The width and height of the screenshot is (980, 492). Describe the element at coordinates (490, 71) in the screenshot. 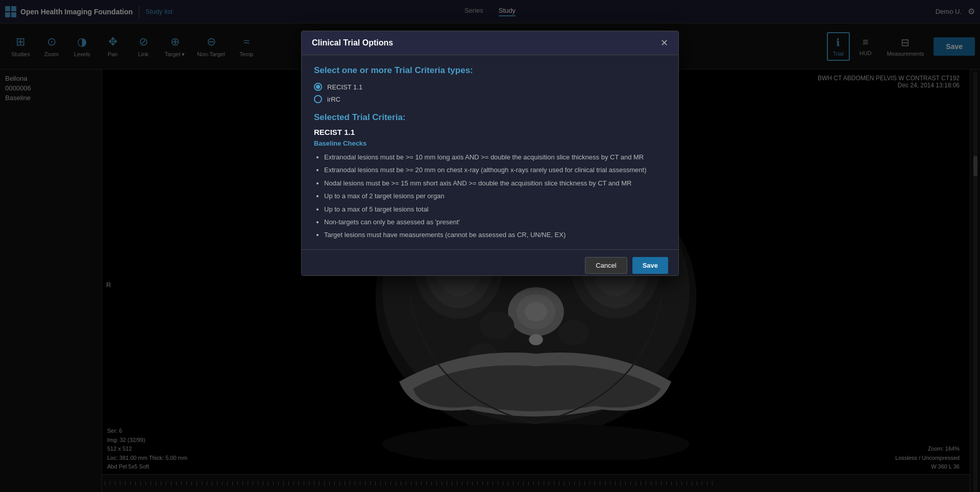

I see `select-criteria-heading: Select one or more Trial Criteria types:` at that location.